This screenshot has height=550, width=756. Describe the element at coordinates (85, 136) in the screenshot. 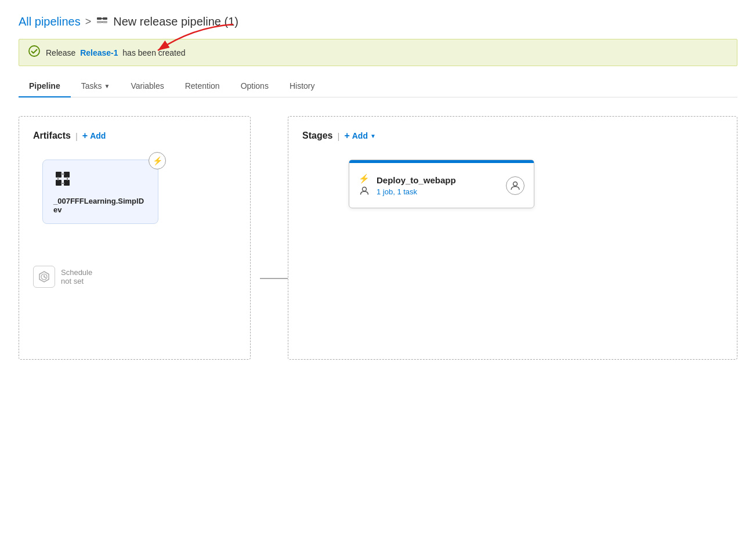

I see `plus-icon: +` at that location.